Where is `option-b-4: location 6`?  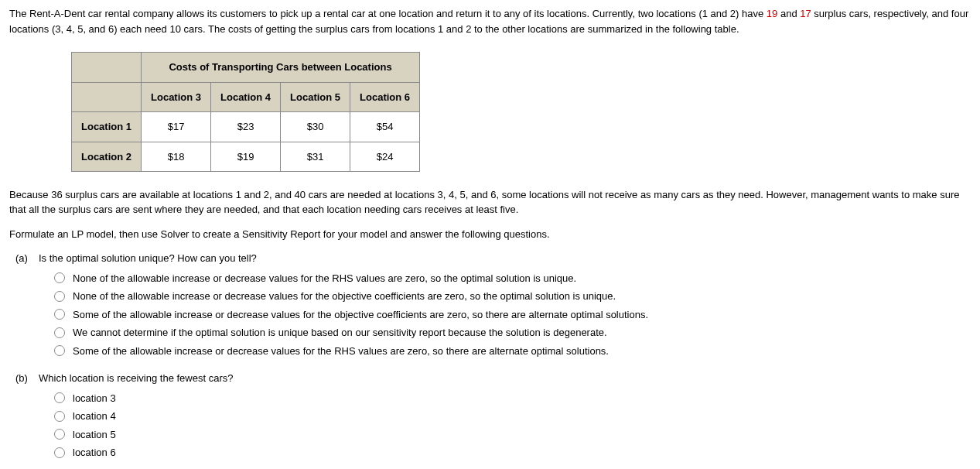 option-b-4: location 6 is located at coordinates (512, 453).